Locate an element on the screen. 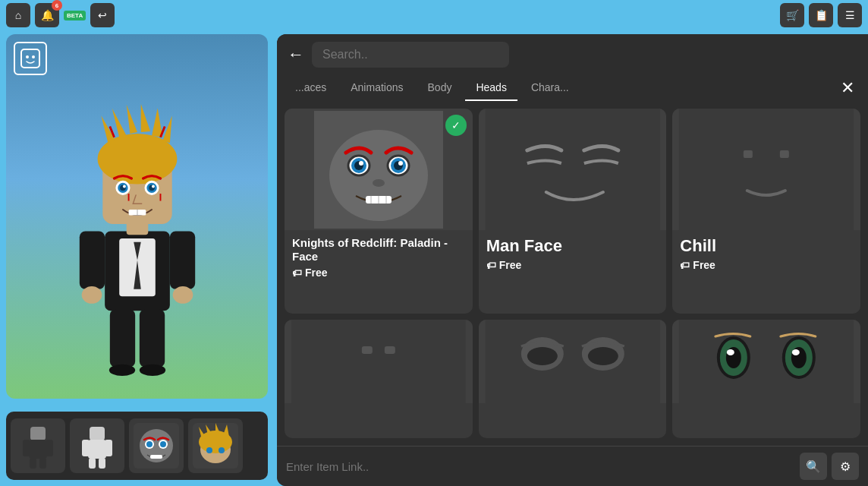 The width and height of the screenshot is (868, 486). settings-button: ⚙ is located at coordinates (845, 466).